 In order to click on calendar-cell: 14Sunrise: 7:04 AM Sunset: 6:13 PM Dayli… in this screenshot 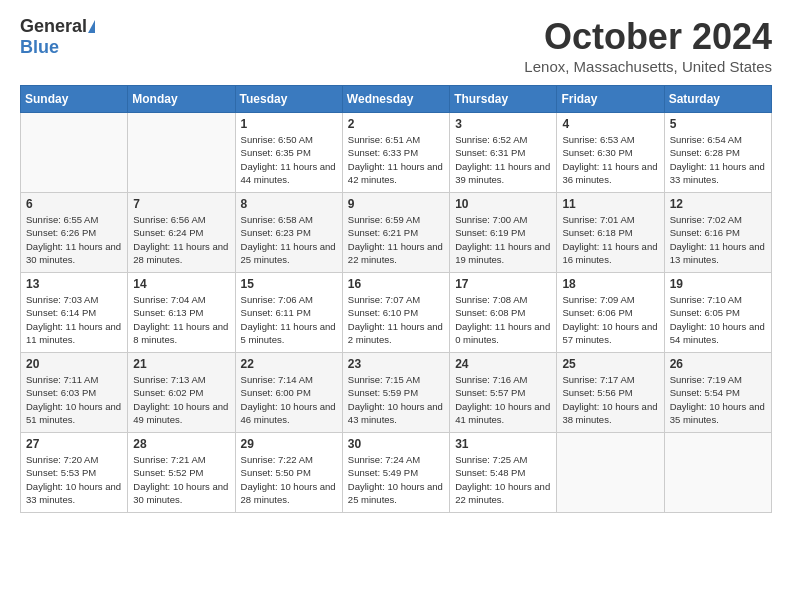, I will do `click(182, 313)`.